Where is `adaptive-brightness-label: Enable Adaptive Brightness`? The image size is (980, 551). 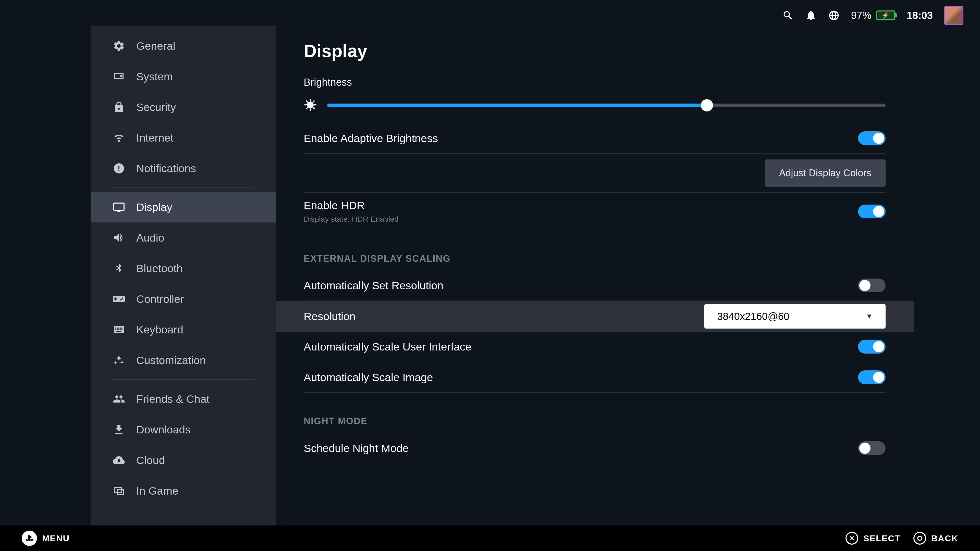
adaptive-brightness-label: Enable Adaptive Brightness is located at coordinates (371, 138).